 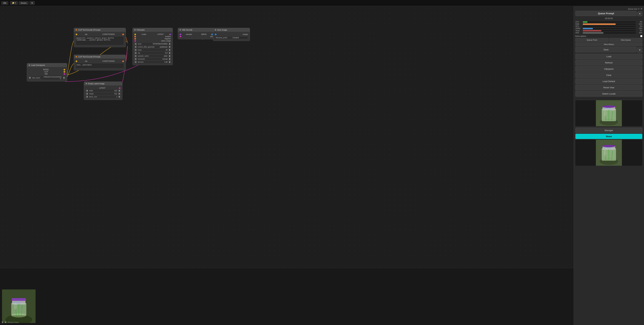 What do you see at coordinates (592, 31) in the screenshot?
I see `temp-bar` at bounding box center [592, 31].